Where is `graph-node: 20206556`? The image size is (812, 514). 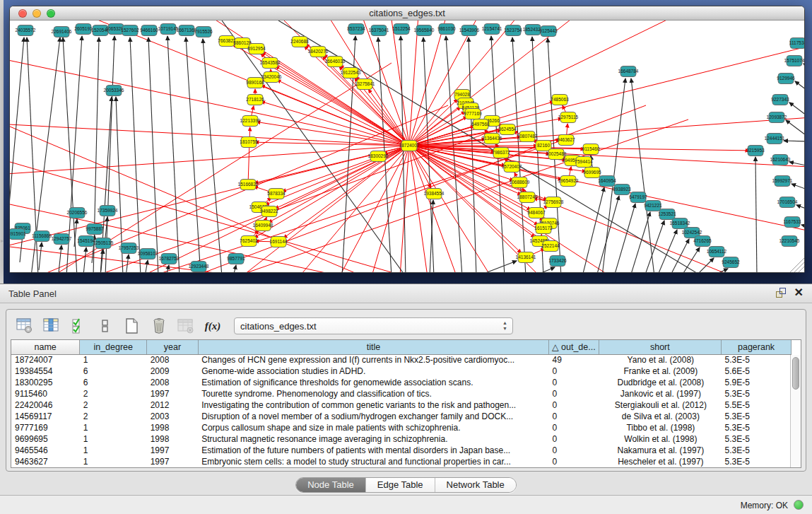 graph-node: 20206556 is located at coordinates (78, 214).